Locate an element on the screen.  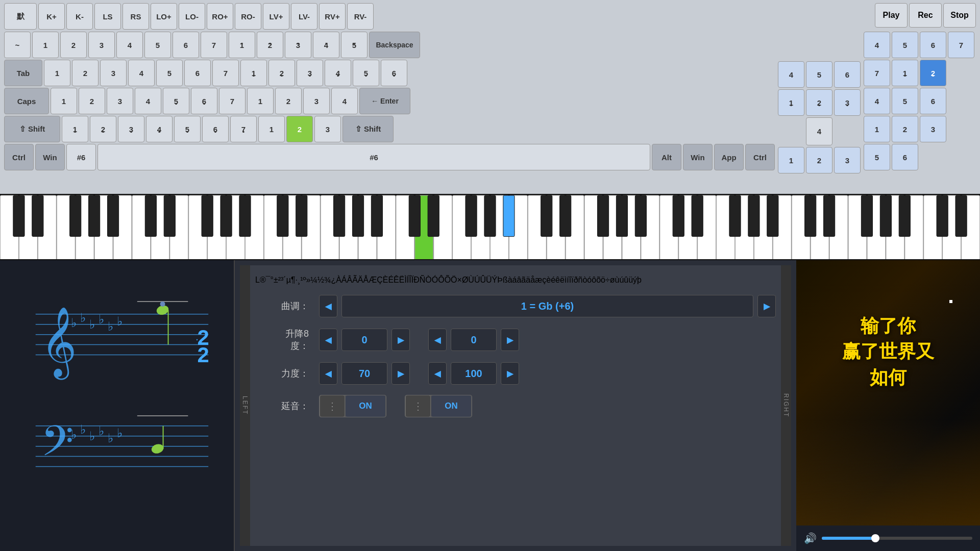
rb1-r1-6: 6 is located at coordinates (847, 74).